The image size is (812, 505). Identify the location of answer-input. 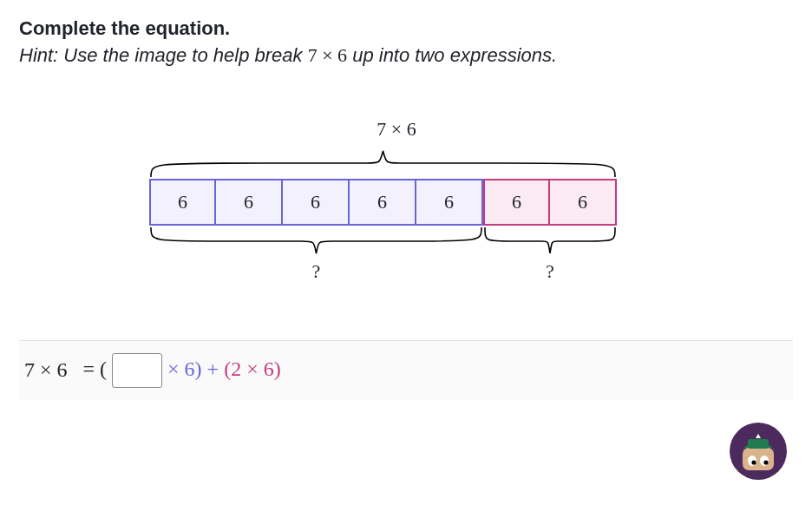
(137, 371).